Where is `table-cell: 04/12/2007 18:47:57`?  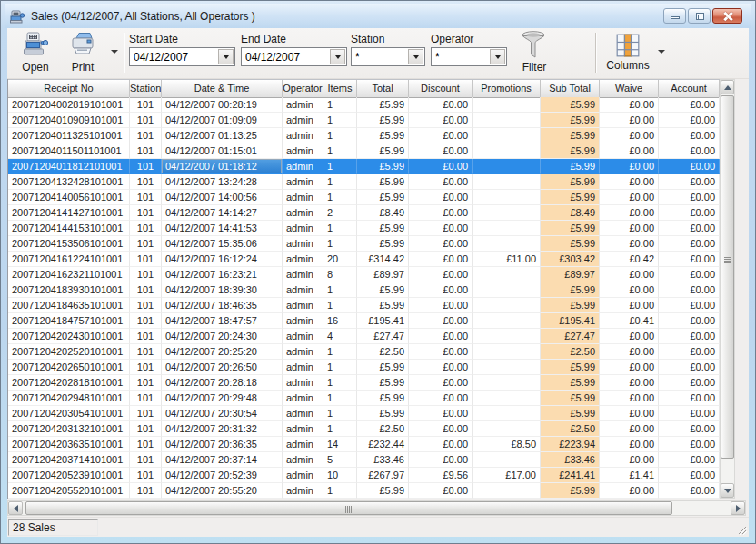 table-cell: 04/12/2007 18:47:57 is located at coordinates (222, 321).